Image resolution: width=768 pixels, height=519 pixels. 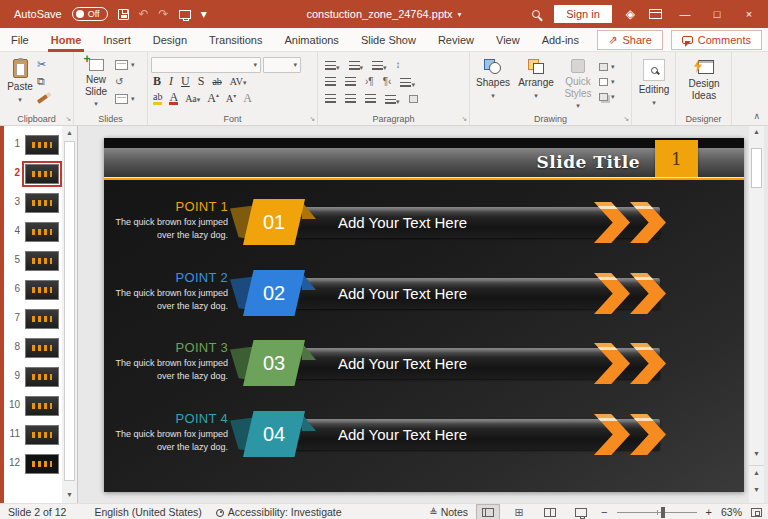 I want to click on customize-qat-icon: ▾, so click(x=204, y=14).